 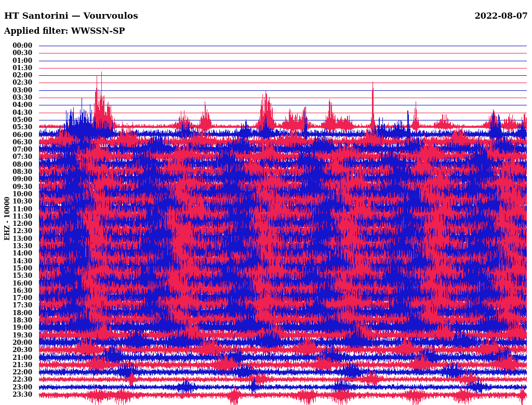 What do you see at coordinates (16, 276) in the screenshot?
I see `time-label: 15:30` at bounding box center [16, 276].